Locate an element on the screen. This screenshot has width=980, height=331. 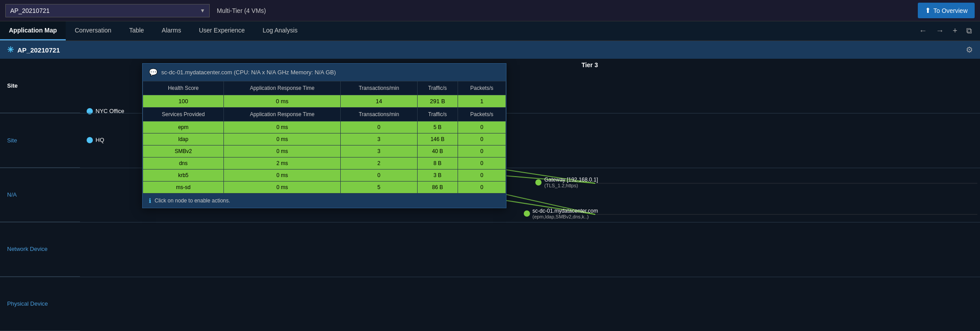
summary-response-time: 0 ms is located at coordinates (283, 101).